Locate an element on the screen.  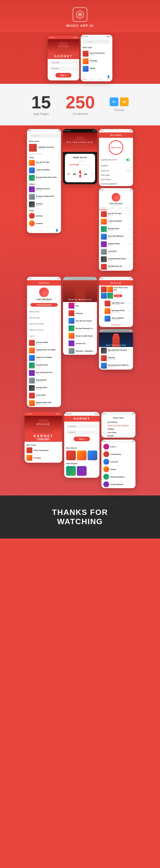
sr-track-2: Sinfonia Fall Out Boy is located at coordinates (116, 359).